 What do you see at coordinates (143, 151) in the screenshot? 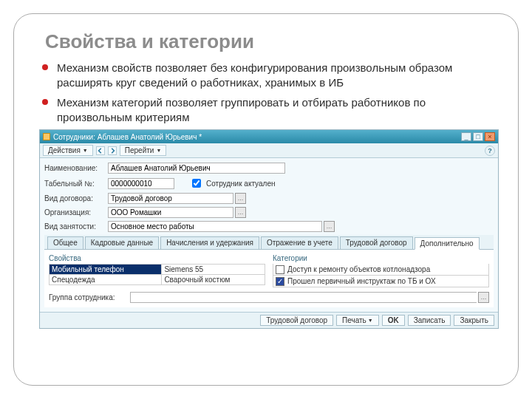
I see `go-menu: Перейти ▼` at bounding box center [143, 151].